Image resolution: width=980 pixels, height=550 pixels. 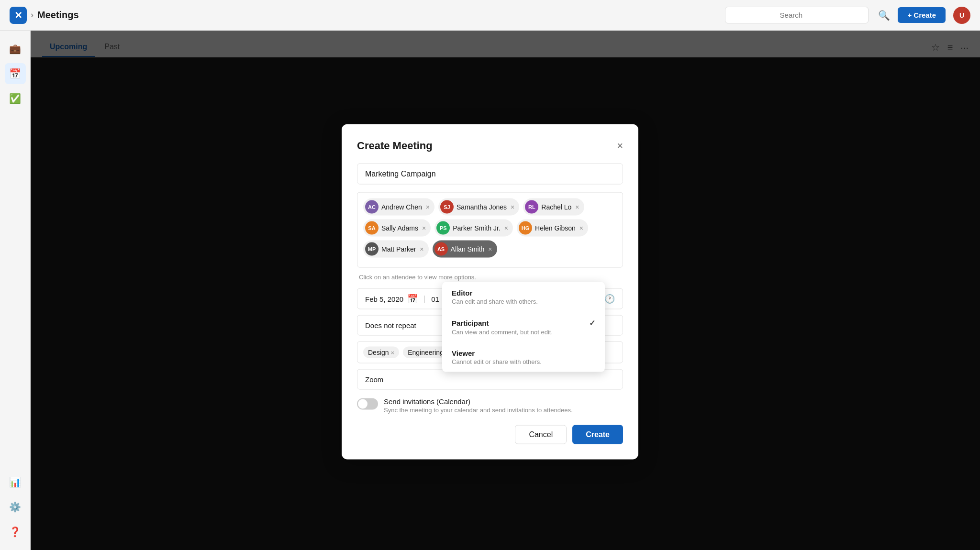 I want to click on modal-header: Create Meeting ×, so click(x=490, y=146).